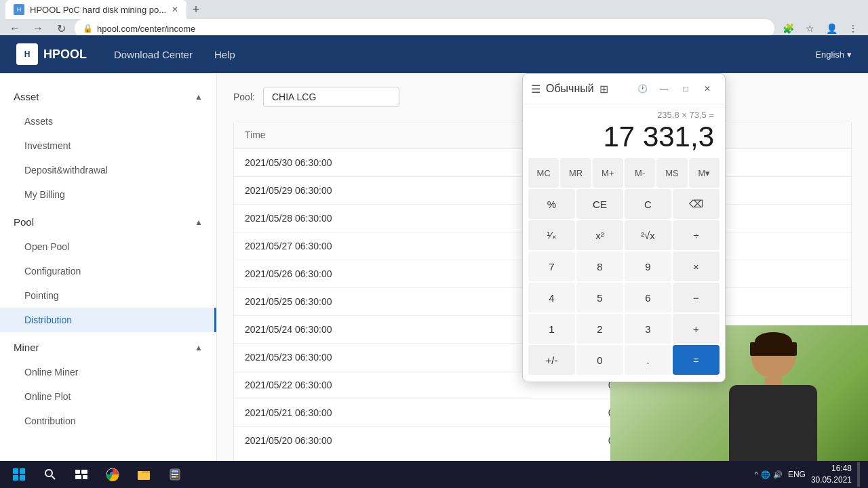 The image size is (868, 488). Describe the element at coordinates (552, 266) in the screenshot. I see `calc-7-button: 7` at that location.